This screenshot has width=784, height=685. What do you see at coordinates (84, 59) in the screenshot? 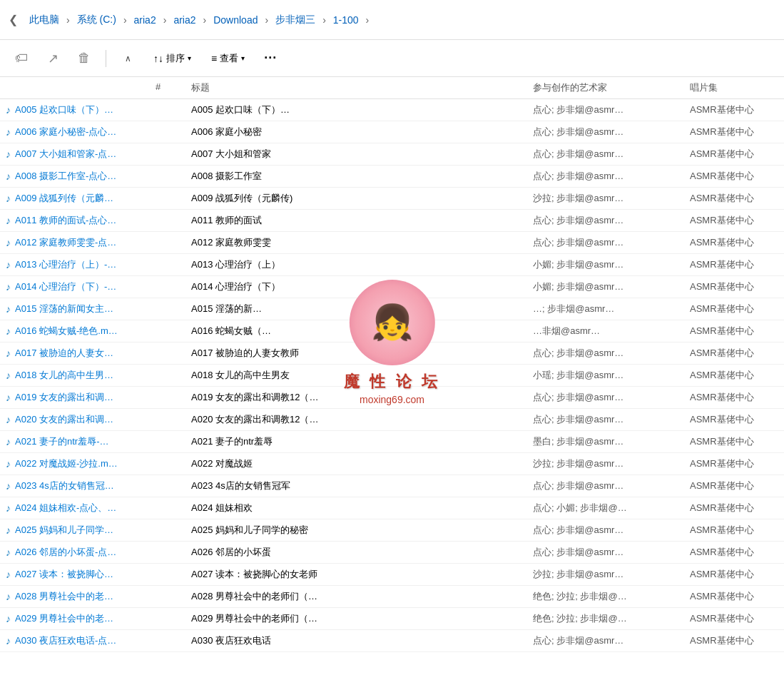
I see `toolbar-delete-btn: 🗑` at bounding box center [84, 59].